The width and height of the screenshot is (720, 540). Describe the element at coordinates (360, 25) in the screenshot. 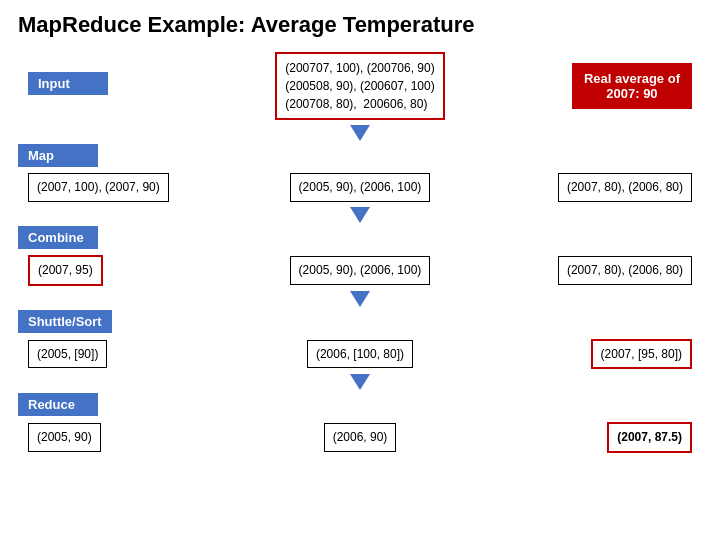

I see `page-title: MapReduce Example: Average Temperature` at that location.